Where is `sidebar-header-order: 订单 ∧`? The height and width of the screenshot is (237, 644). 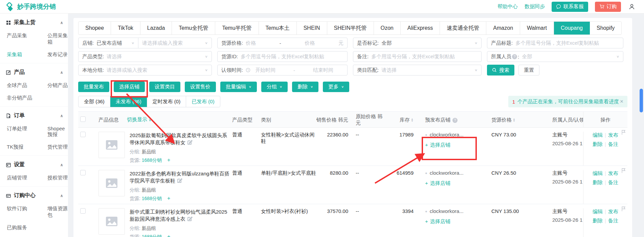 sidebar-header-order: 订单 ∧ is located at coordinates (34, 116).